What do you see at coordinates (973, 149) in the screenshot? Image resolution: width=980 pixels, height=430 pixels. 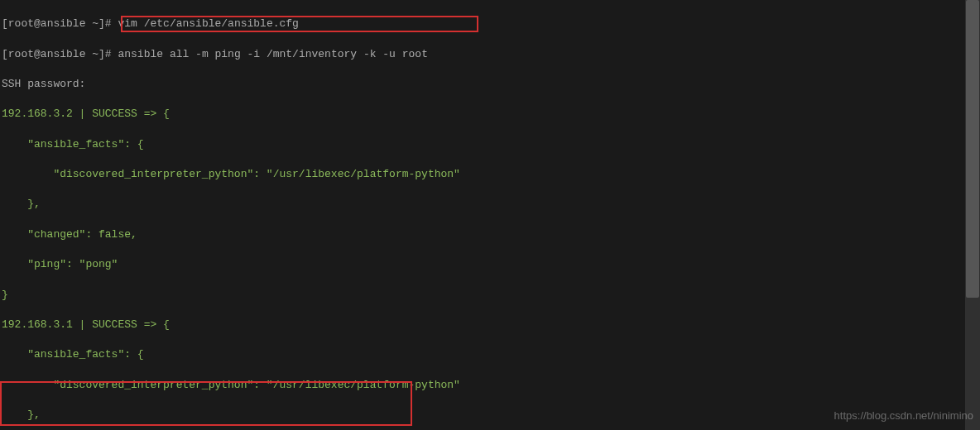 I see `scrollbar-thumb` at bounding box center [973, 149].